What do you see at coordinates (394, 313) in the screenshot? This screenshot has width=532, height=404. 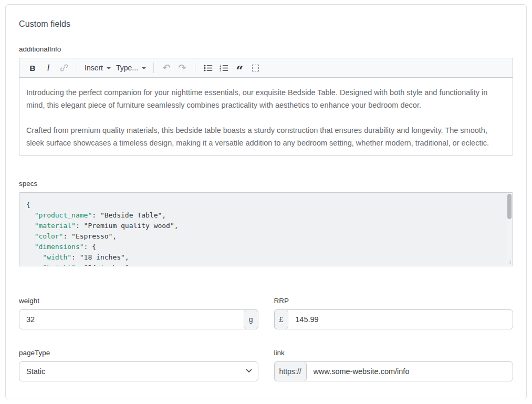 I see `rrp-field: RRP £` at bounding box center [394, 313].